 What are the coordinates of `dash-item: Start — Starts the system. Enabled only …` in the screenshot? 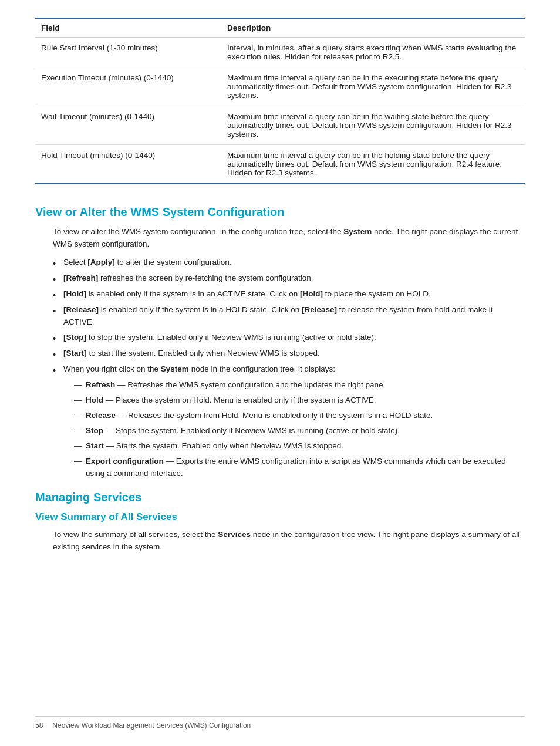 It's located at (299, 446).